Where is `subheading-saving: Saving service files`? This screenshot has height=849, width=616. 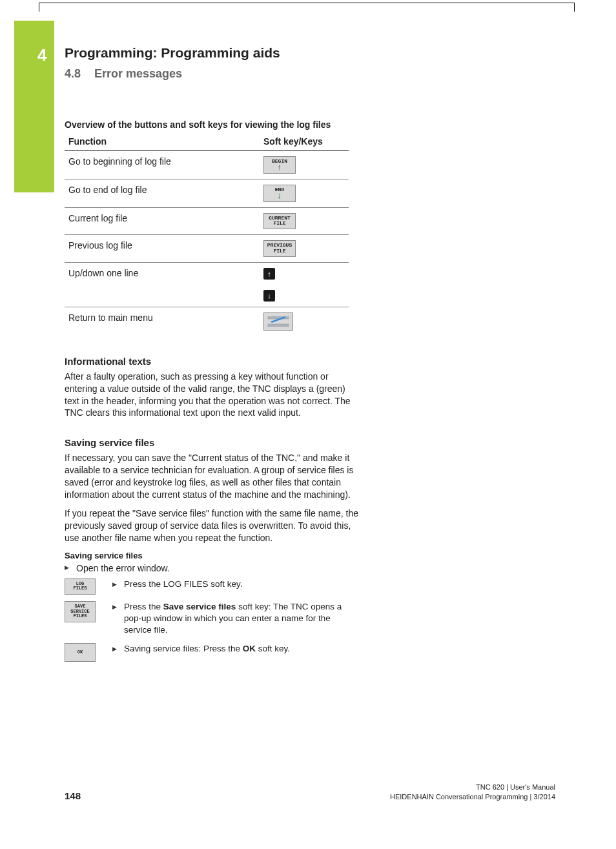 subheading-saving: Saving service files is located at coordinates (310, 555).